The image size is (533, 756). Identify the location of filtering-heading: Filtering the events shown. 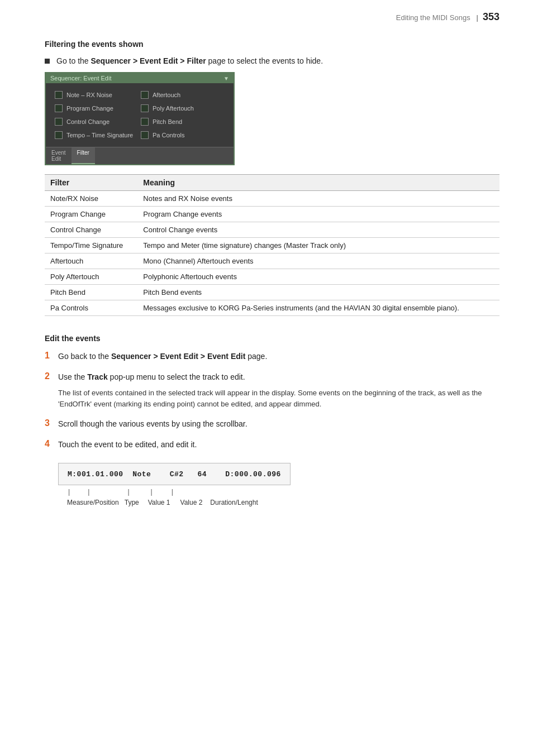
(272, 44).